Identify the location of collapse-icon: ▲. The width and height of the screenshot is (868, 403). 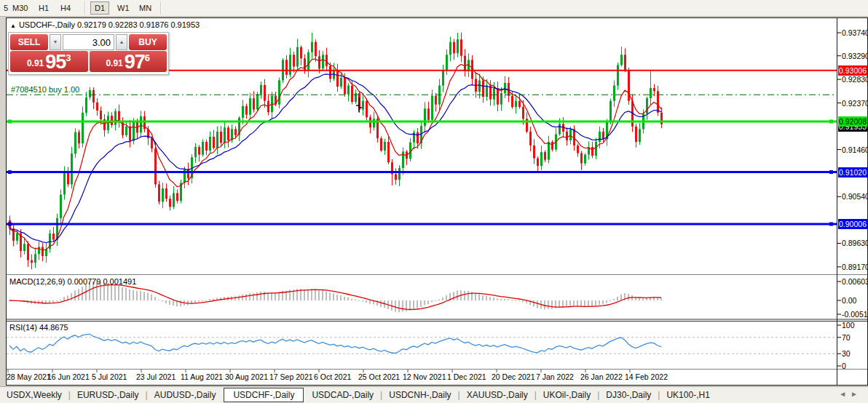
(13, 26).